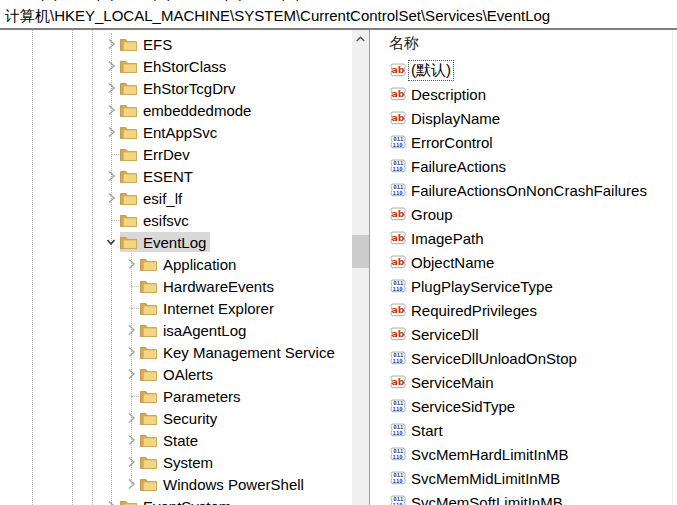 The image size is (677, 505). What do you see at coordinates (204, 330) in the screenshot?
I see `tree-item-label: isaAgentLog` at bounding box center [204, 330].